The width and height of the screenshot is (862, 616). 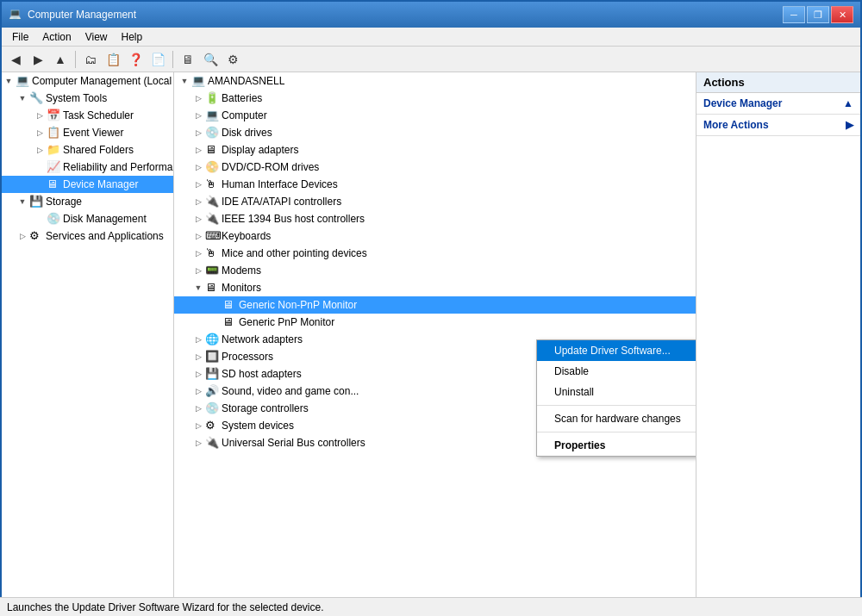 What do you see at coordinates (198, 219) in the screenshot?
I see `ieee1394-expander: ▷` at bounding box center [198, 219].